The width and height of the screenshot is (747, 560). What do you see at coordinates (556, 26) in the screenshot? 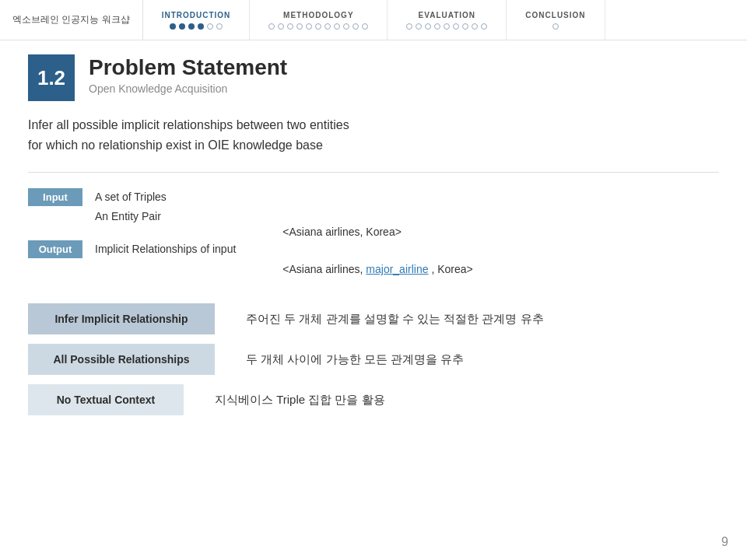
I see `nav-dots-conclusion` at bounding box center [556, 26].